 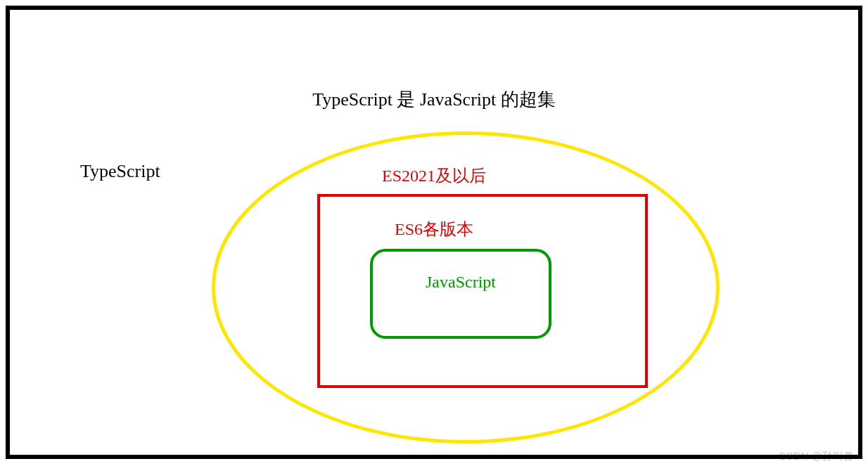 What do you see at coordinates (434, 176) in the screenshot?
I see `es2021-label: ES2021及以后` at bounding box center [434, 176].